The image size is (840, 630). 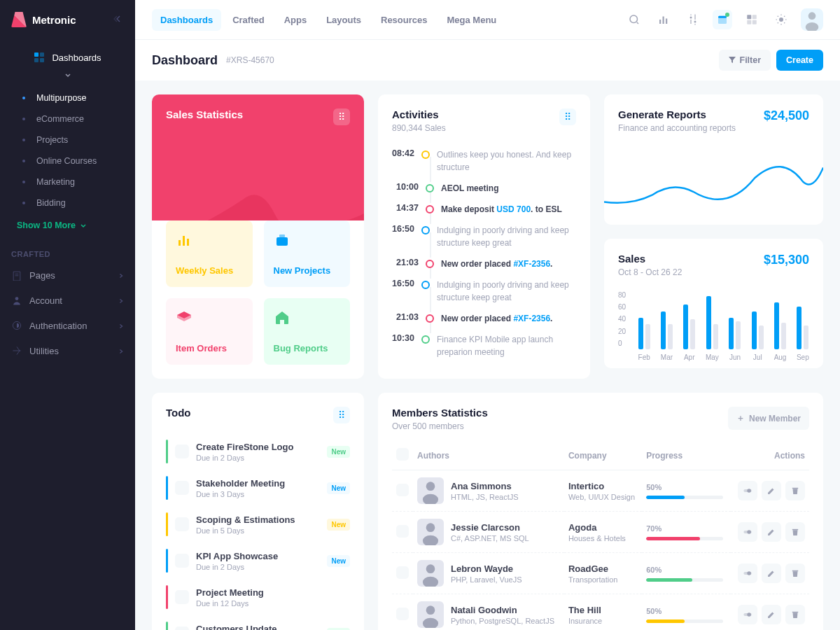 What do you see at coordinates (677, 128) in the screenshot?
I see `reports-sub: Finance and accounting reports` at bounding box center [677, 128].